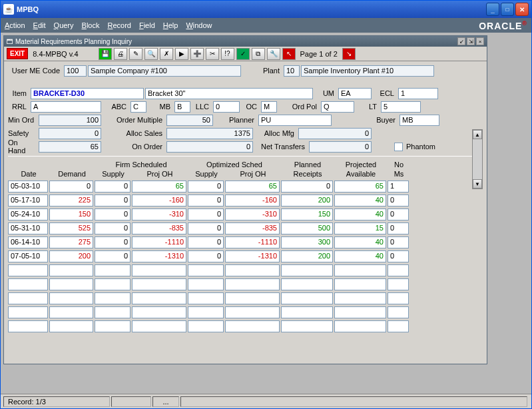  Describe the element at coordinates (398, 187) in the screenshot. I see `grid-cell: 1` at that location.